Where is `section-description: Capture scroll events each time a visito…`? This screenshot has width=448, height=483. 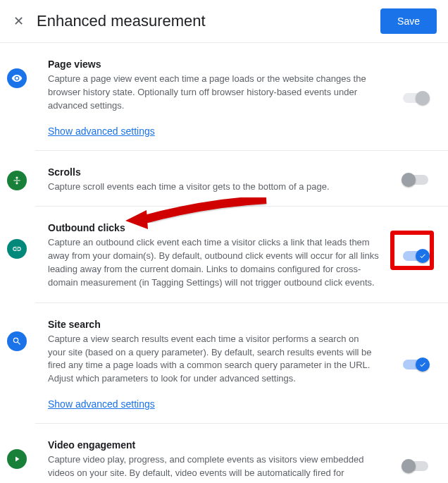 section-description: Capture scroll events each time a visito… is located at coordinates (213, 188).